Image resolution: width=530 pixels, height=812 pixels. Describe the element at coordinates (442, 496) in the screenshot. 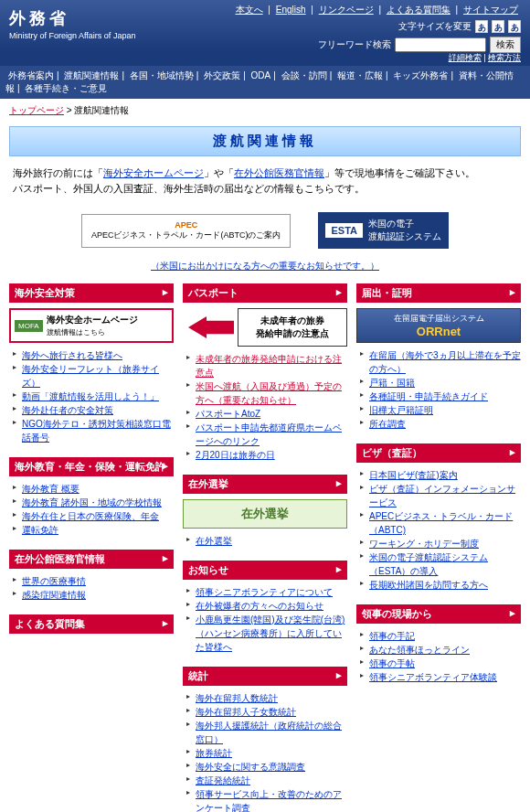

I see `list-item: ビザ（査証）インフォメーションサービス` at that location.